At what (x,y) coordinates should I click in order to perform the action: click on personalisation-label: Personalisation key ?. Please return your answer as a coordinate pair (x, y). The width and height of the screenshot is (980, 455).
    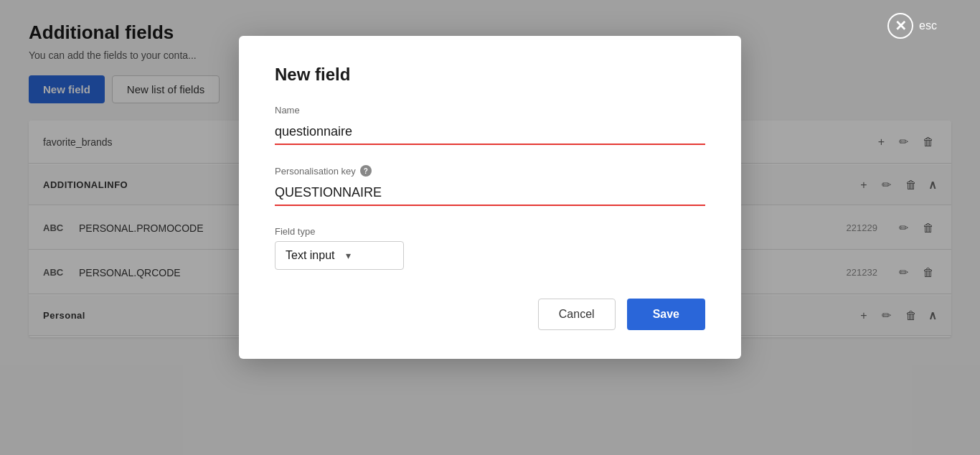
    Looking at the image, I should click on (490, 171).